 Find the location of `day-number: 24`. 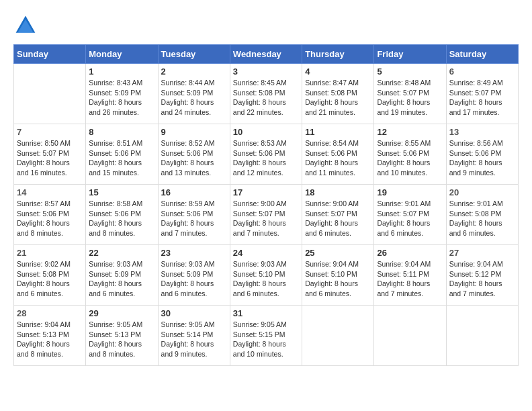

day-number: 24 is located at coordinates (266, 253).